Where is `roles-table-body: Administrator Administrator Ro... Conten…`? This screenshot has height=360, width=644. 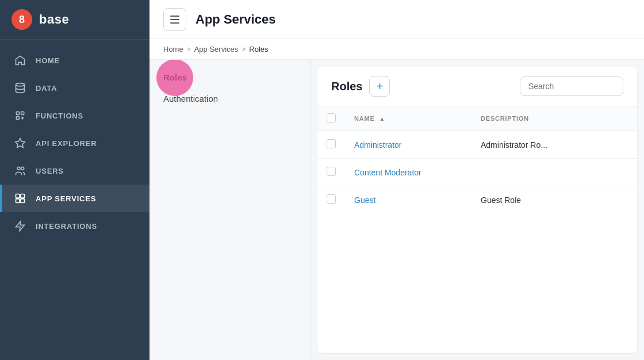
roles-table-body: Administrator Administrator Ro... Conten… is located at coordinates (477, 173).